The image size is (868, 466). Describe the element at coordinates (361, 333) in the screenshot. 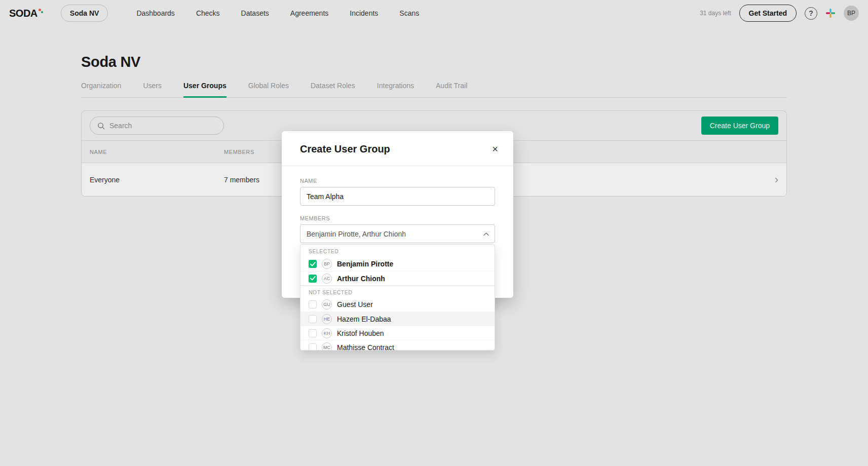

I see `member-name: Kristof Houben` at that location.